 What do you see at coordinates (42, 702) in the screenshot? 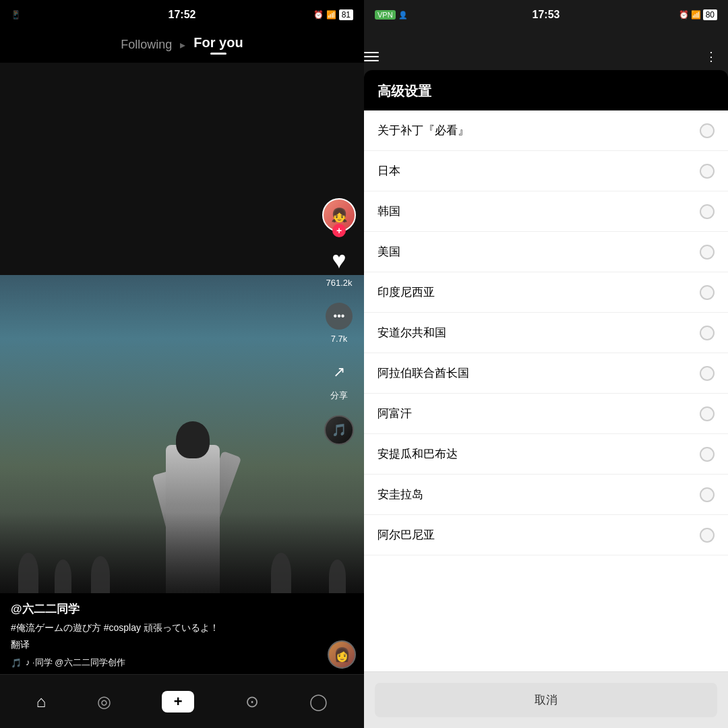
I see `home-icon: ⌂` at bounding box center [42, 702].